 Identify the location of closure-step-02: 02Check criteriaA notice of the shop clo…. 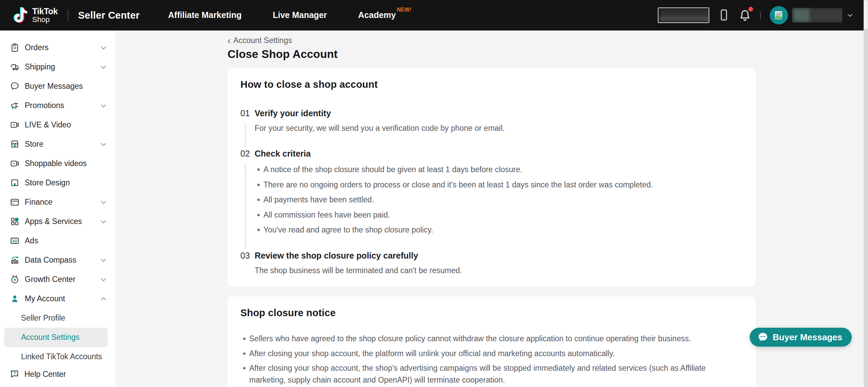
(492, 192).